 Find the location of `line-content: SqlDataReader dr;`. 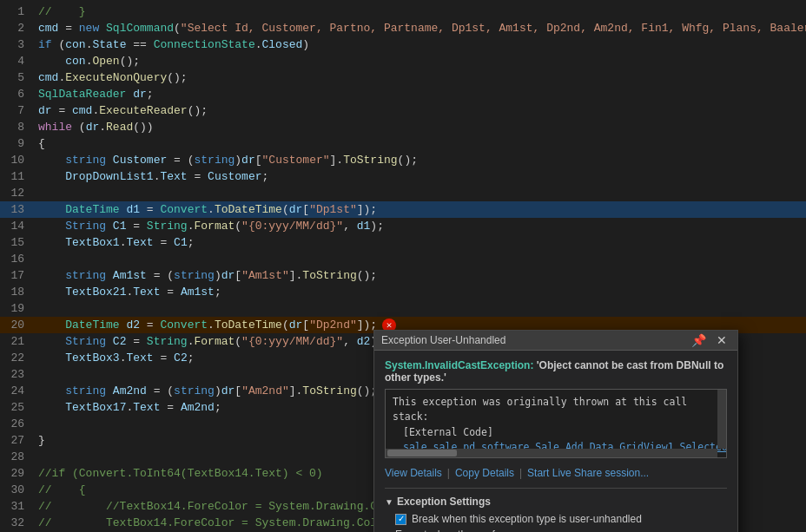

line-content: SqlDataReader dr; is located at coordinates (420, 94).